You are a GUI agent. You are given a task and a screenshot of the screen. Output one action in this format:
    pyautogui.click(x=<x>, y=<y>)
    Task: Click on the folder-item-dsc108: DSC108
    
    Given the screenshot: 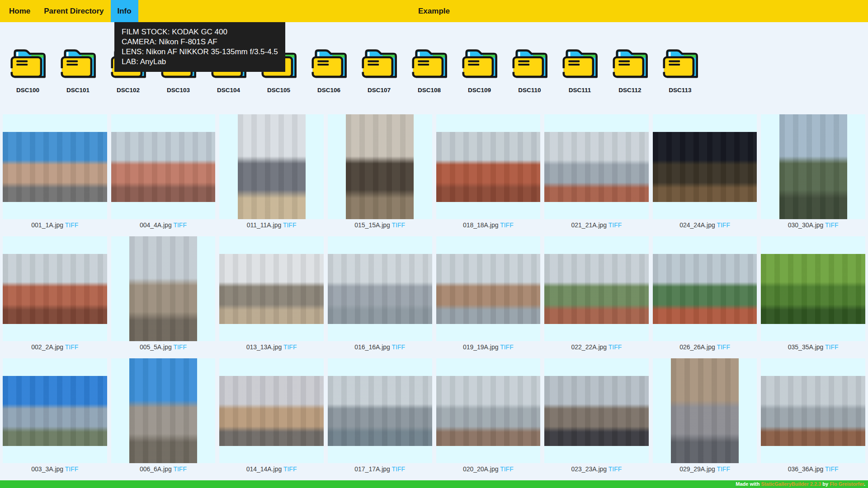 What is the action you would take?
    pyautogui.click(x=429, y=70)
    